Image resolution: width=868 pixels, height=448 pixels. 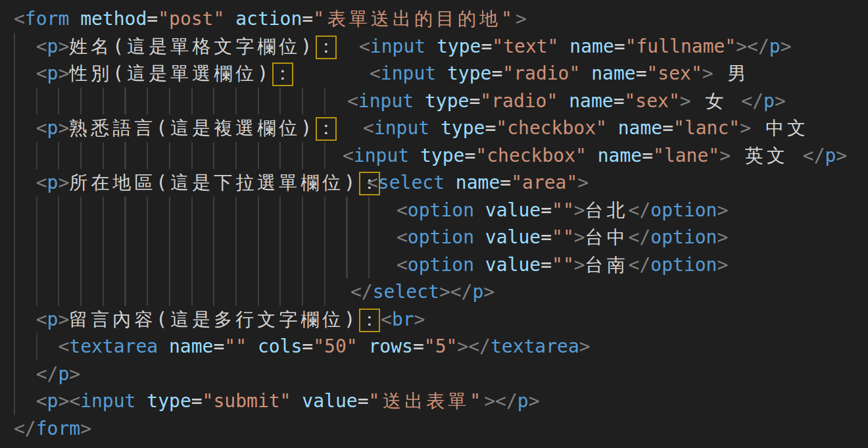 I want to click on text-token: 留言內容(這是多行文字欄位), so click(x=214, y=320).